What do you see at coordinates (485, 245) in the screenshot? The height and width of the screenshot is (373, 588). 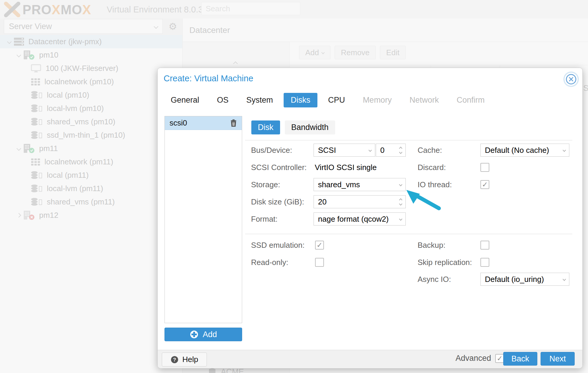 I see `backup-checkbox: ✓` at bounding box center [485, 245].